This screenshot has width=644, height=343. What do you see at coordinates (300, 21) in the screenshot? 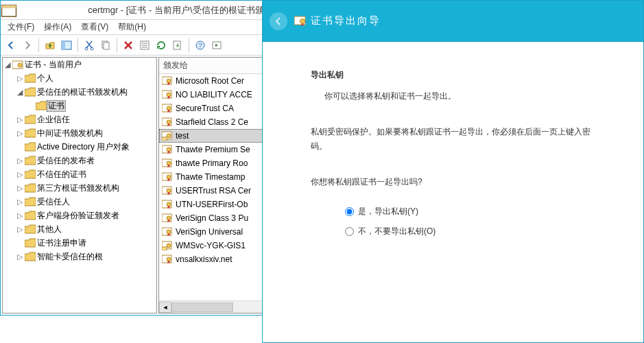
I see `wizard-cert-icon` at bounding box center [300, 21].